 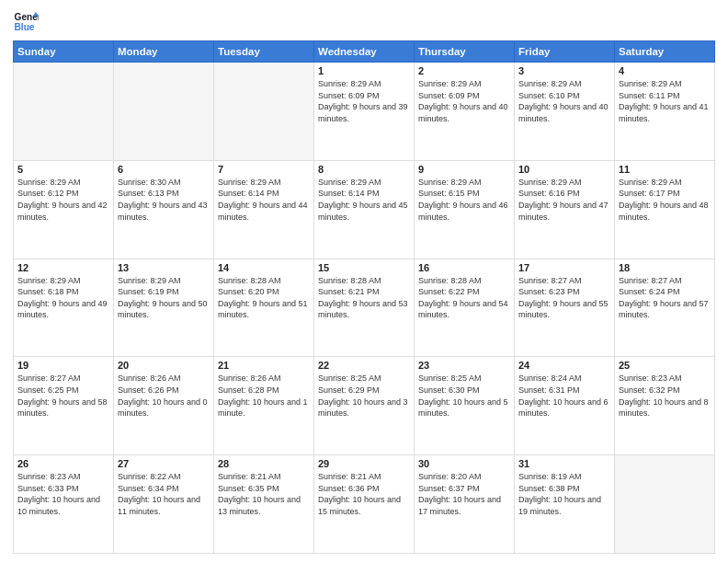 What do you see at coordinates (164, 200) in the screenshot?
I see `day-info: Sunrise: 8:30 AM Sunset: 6:13 PM Dayligh…` at bounding box center [164, 200].